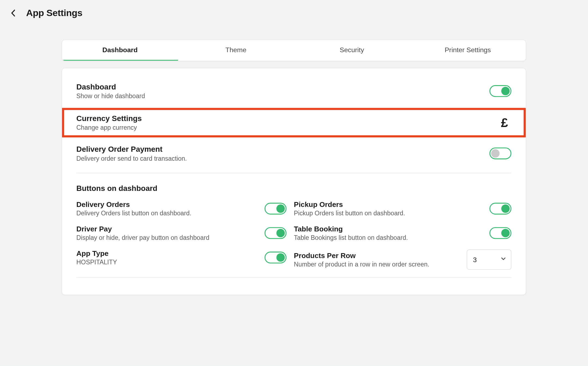 This screenshot has width=588, height=366. I want to click on setting-title: Table Booking, so click(392, 229).